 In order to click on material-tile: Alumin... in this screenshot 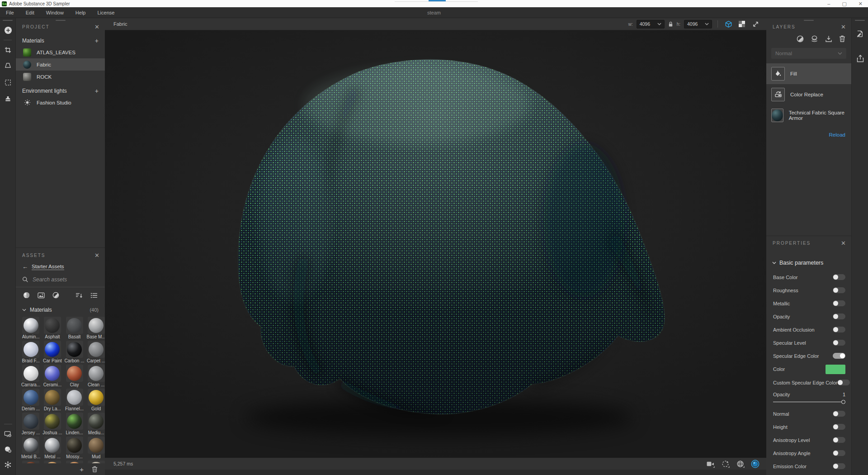, I will do `click(31, 328)`.